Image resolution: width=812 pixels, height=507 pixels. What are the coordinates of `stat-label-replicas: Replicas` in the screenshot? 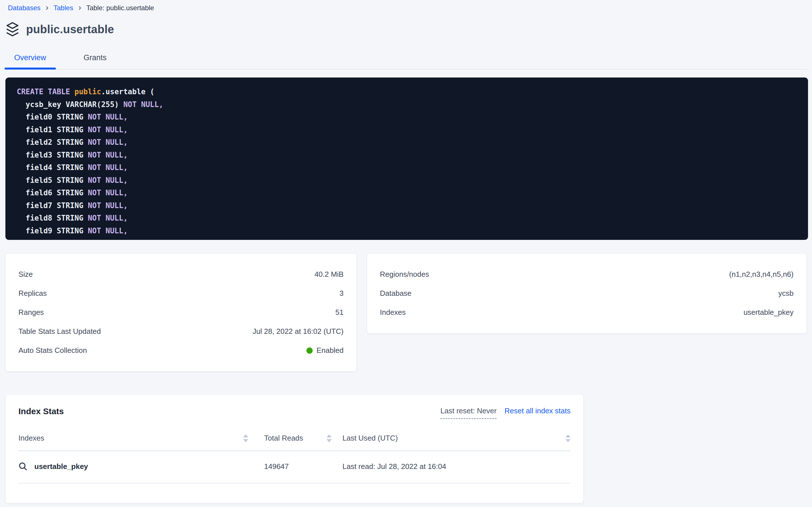 It's located at (33, 293).